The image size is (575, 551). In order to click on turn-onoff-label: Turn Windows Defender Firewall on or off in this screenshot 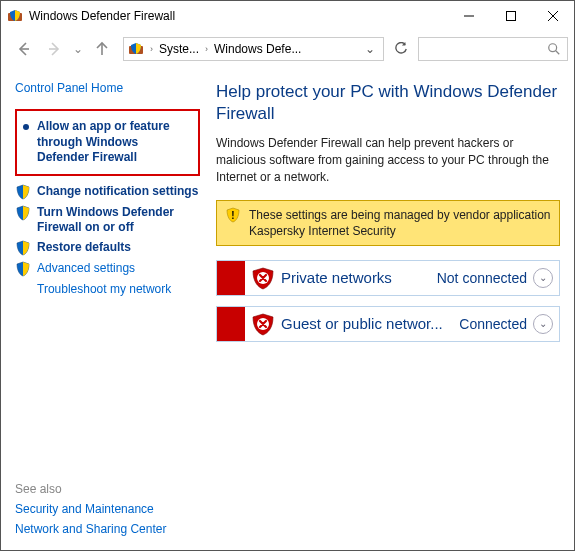, I will do `click(118, 220)`.